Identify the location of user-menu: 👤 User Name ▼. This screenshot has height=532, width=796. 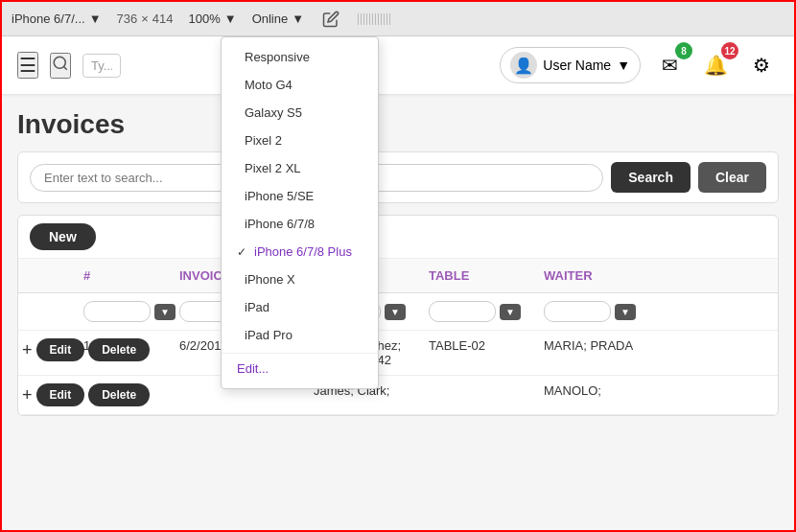
(570, 65).